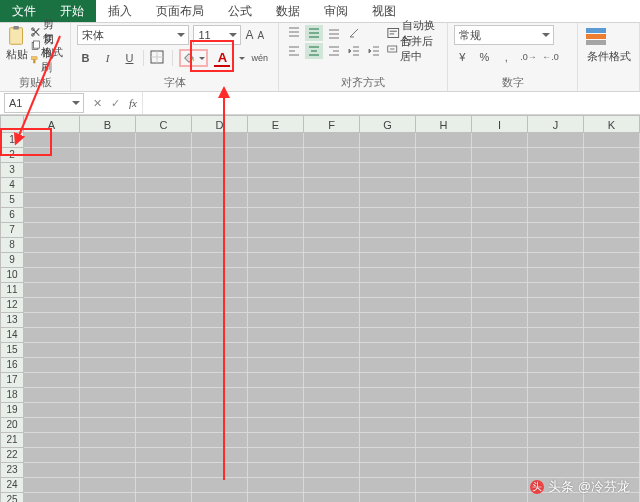  What do you see at coordinates (12, 216) in the screenshot?
I see `row-header: 6` at bounding box center [12, 216].